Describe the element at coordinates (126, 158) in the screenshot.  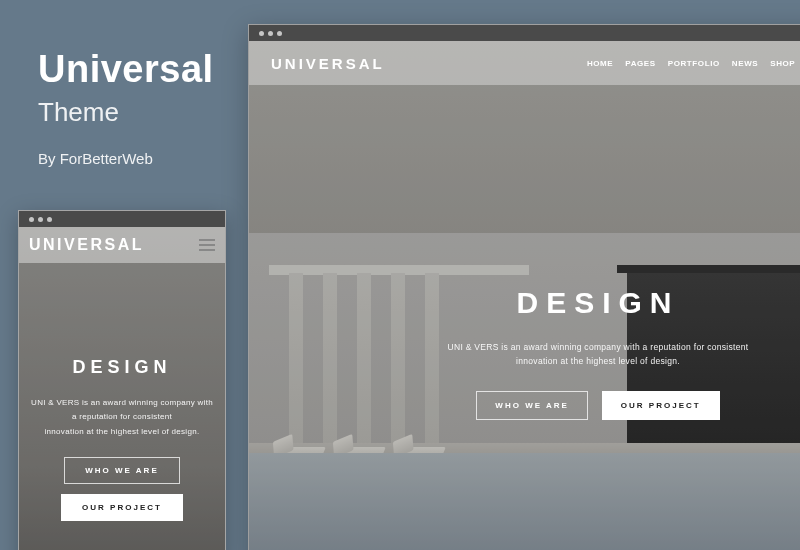
I see `theme-byline: By ForBetterWeb` at that location.